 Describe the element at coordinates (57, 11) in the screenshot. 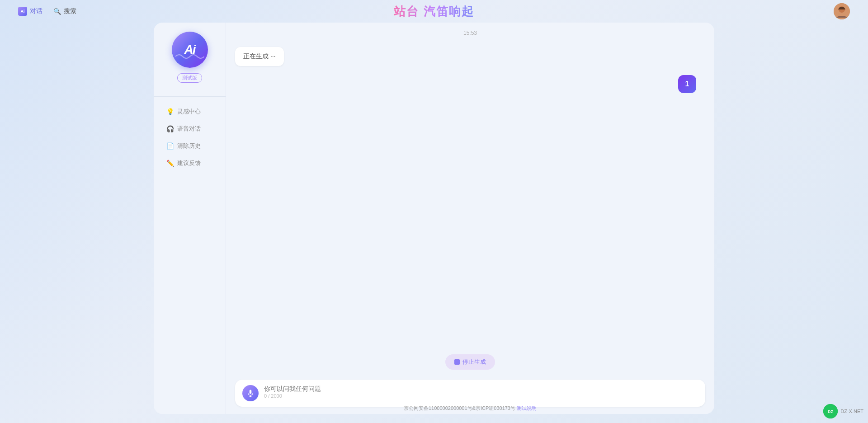

I see `search-icon: 🔍` at that location.